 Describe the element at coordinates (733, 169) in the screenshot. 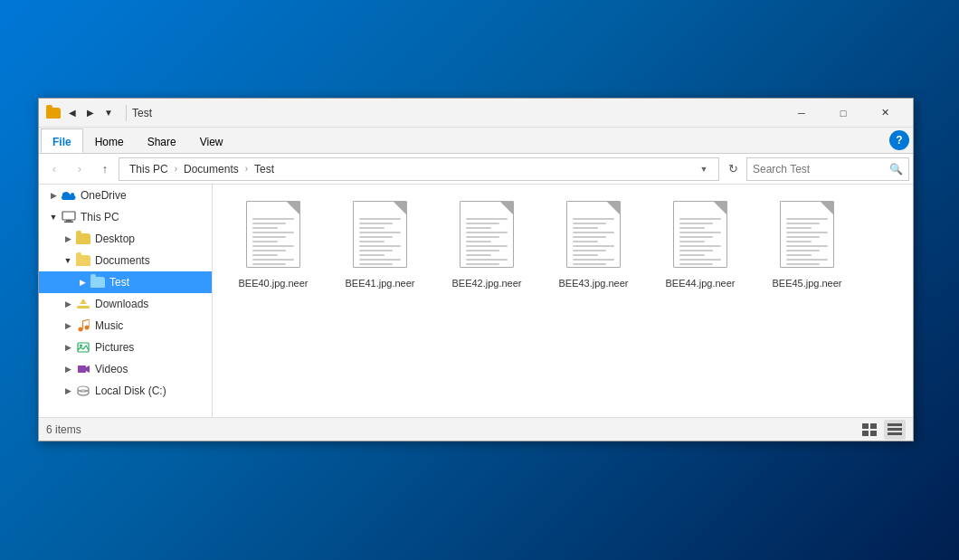

I see `refresh-button: ↻` at that location.